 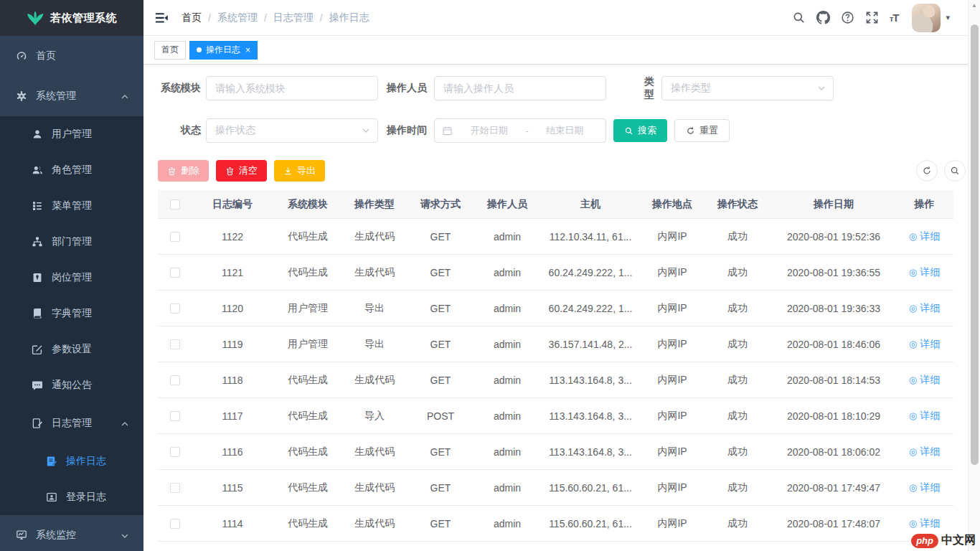 What do you see at coordinates (292, 88) in the screenshot?
I see `module-input` at bounding box center [292, 88].